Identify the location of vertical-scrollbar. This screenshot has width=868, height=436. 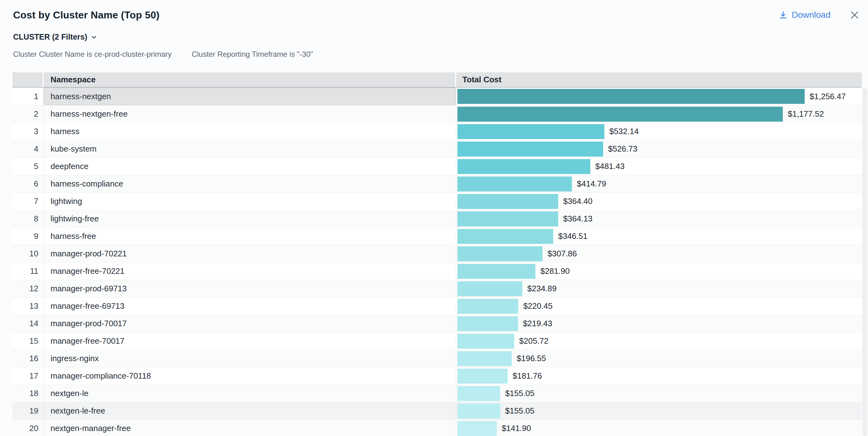
(865, 262).